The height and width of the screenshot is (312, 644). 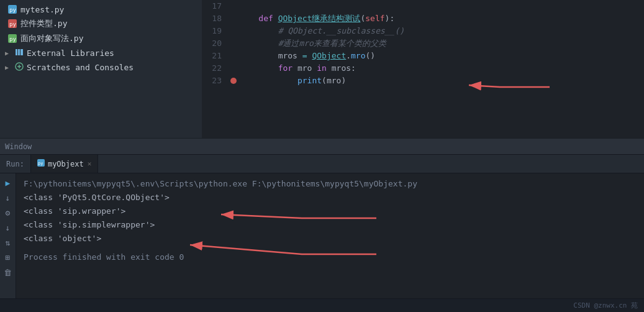 What do you see at coordinates (435, 31) in the screenshot?
I see `code-line-19: # QObject.__subclasses__()` at bounding box center [435, 31].